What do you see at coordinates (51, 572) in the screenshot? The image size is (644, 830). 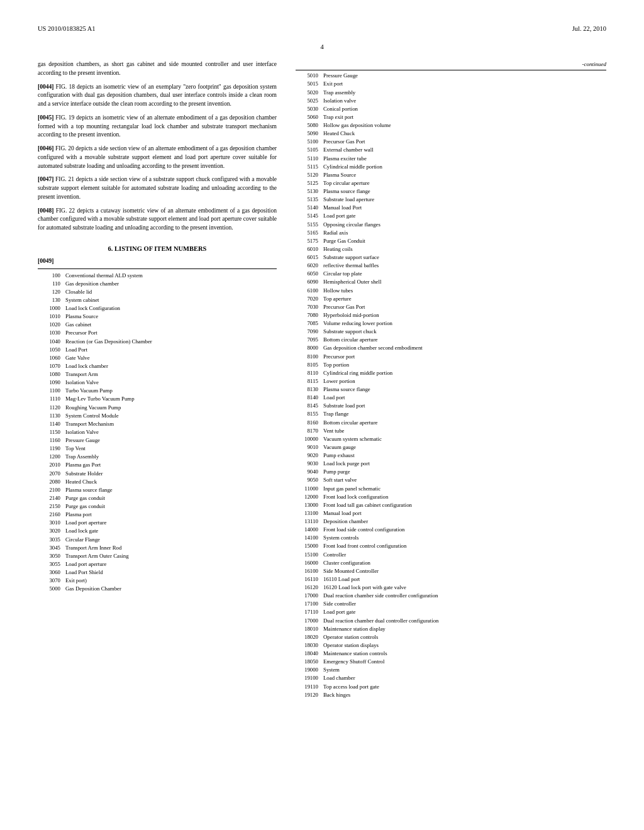 I see `item-number: 3060` at bounding box center [51, 572].